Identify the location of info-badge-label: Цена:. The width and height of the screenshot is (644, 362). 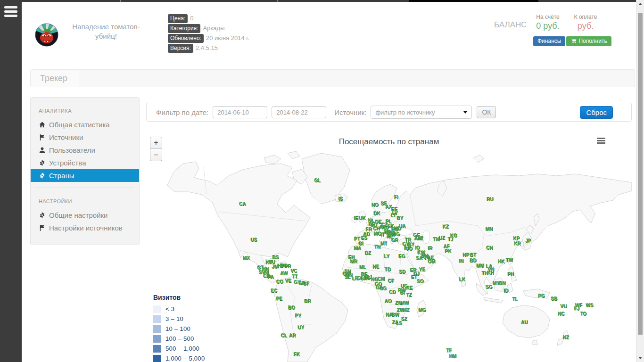
(178, 19).